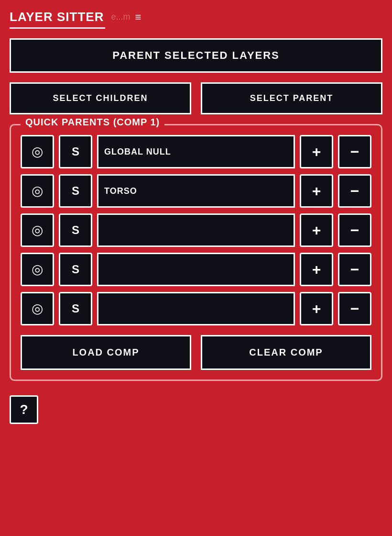 The height and width of the screenshot is (536, 392). What do you see at coordinates (37, 269) in the screenshot?
I see `spiral-button-4: ◎` at bounding box center [37, 269].